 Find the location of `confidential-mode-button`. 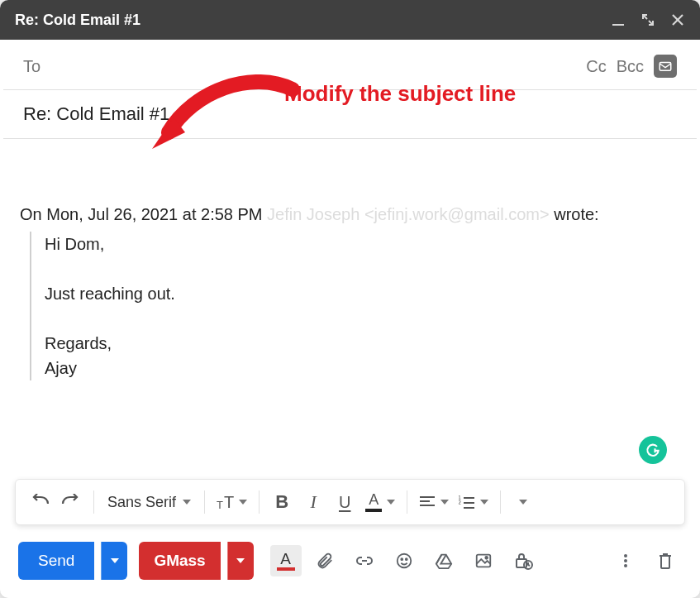

confidential-mode-button is located at coordinates (523, 561).